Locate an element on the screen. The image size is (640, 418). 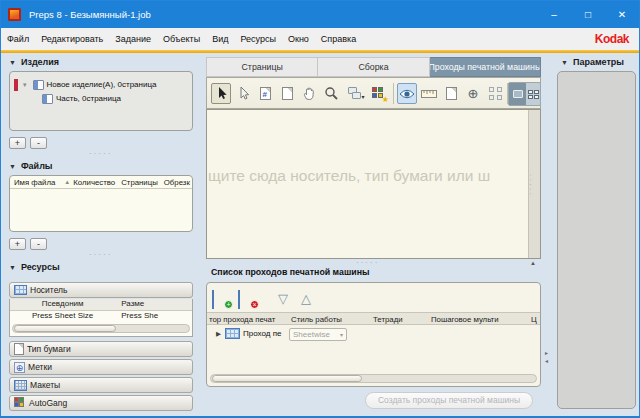
media-hscrollbar is located at coordinates (101, 328).